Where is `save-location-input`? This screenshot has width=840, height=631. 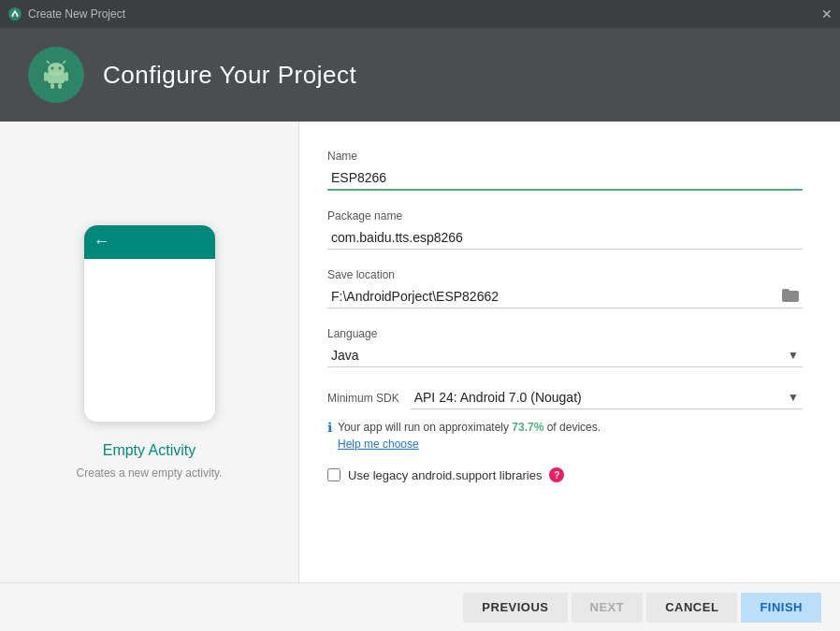 save-location-input is located at coordinates (553, 296).